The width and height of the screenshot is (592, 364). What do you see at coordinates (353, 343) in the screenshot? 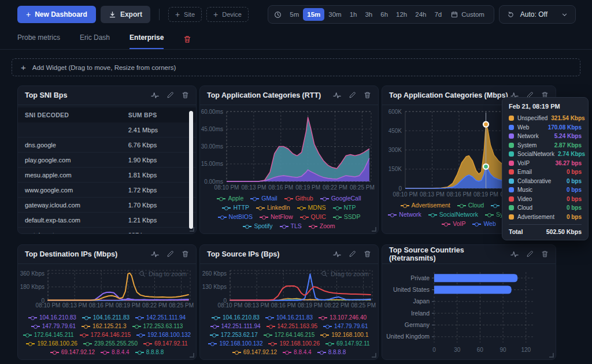
I see `legend-label: 69.147.92.11` at bounding box center [353, 343].